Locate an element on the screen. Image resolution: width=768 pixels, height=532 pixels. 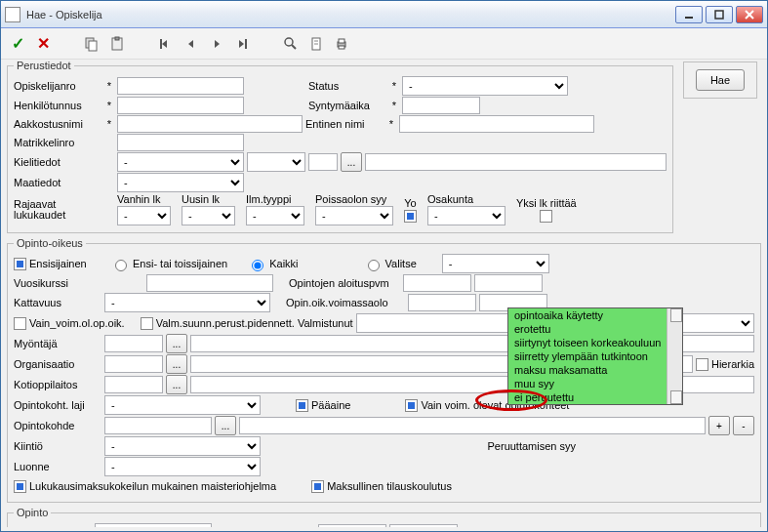
dropdown-option: erotettu is located at coordinates (595, 329).